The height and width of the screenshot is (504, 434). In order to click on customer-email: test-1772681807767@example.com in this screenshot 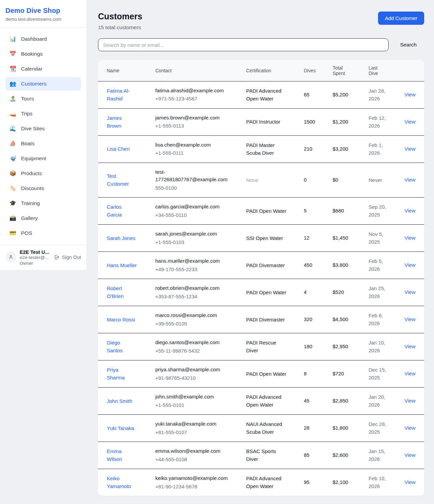, I will do `click(193, 176)`.